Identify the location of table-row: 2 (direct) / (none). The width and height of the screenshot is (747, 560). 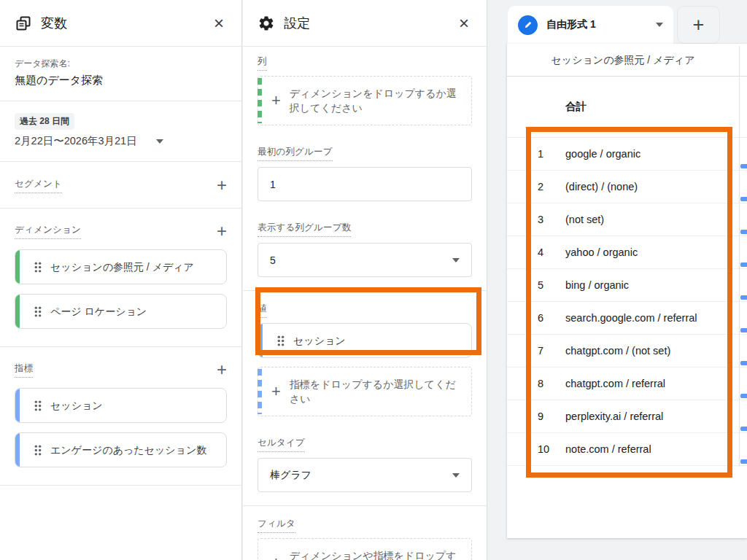
(627, 187).